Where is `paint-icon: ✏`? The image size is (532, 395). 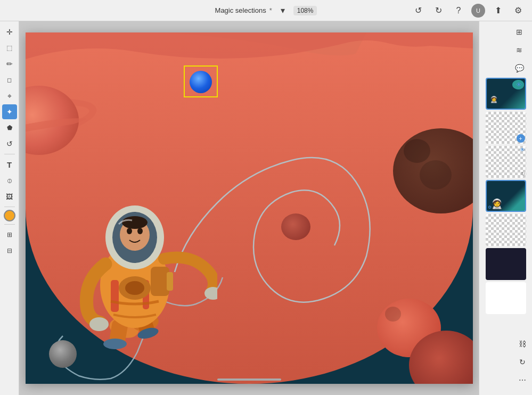
paint-icon: ✏ is located at coordinates (10, 64).